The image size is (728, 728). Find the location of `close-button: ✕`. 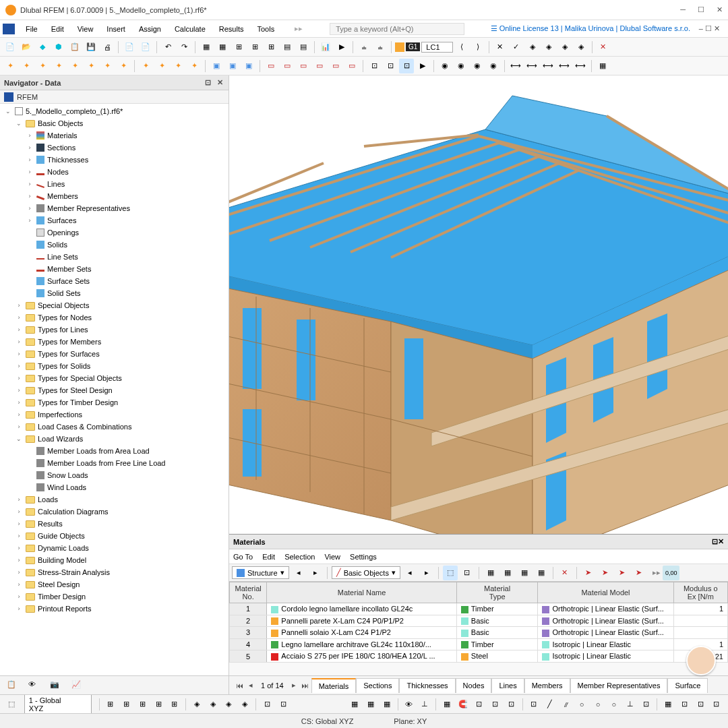

close-button: ✕ is located at coordinates (720, 9).